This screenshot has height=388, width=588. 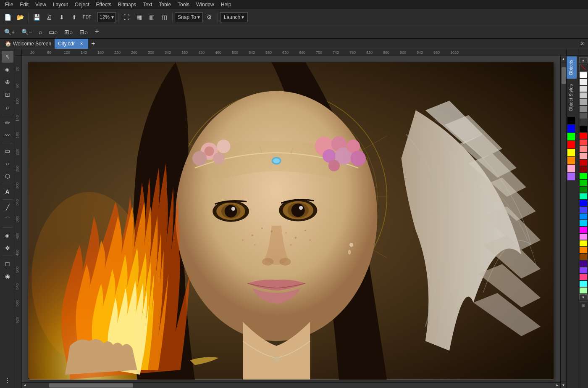 What do you see at coordinates (583, 223) in the screenshot?
I see `swatch-cyan` at bounding box center [583, 223].